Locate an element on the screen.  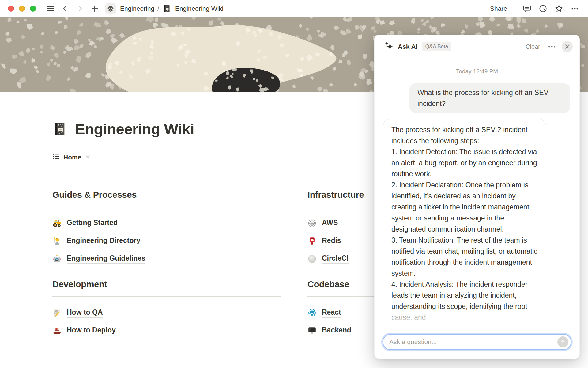
forward-icon is located at coordinates (80, 9).